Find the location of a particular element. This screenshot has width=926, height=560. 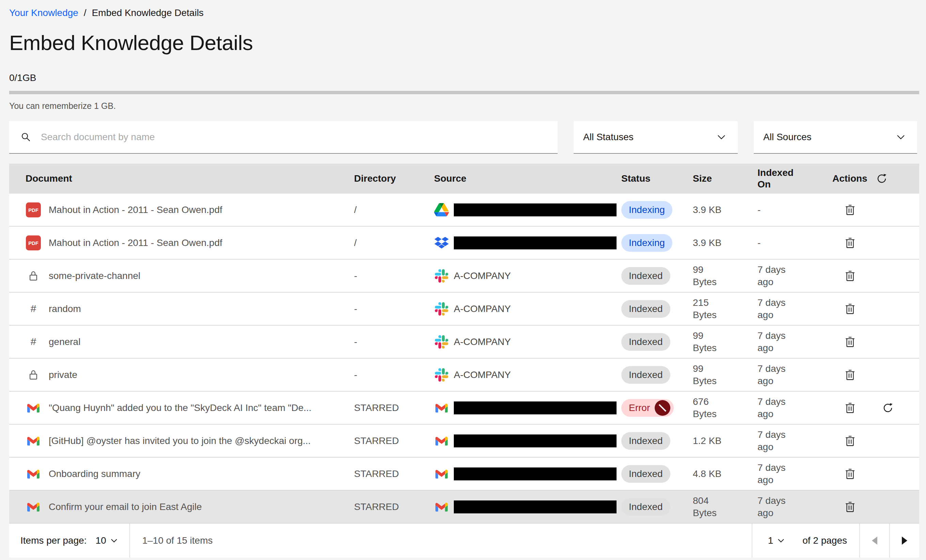

storage-helper-text: You can rememberize 1 GB. is located at coordinates (464, 106).